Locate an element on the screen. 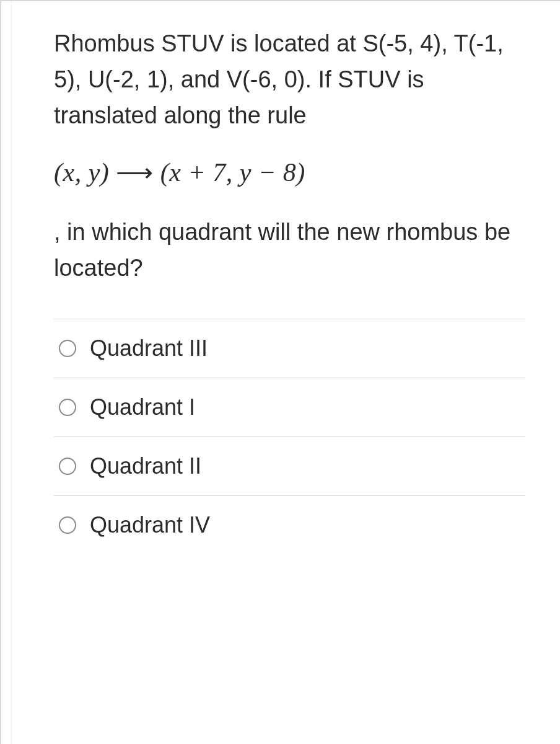 The width and height of the screenshot is (560, 744). formula-rhs: (x + 7, y − 8) is located at coordinates (233, 172).